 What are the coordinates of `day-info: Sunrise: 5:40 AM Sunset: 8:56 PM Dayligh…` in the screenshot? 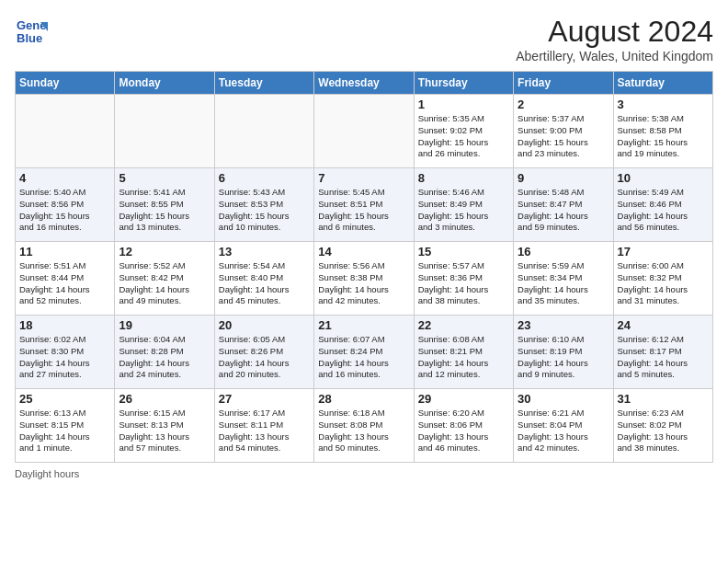 It's located at (64, 210).